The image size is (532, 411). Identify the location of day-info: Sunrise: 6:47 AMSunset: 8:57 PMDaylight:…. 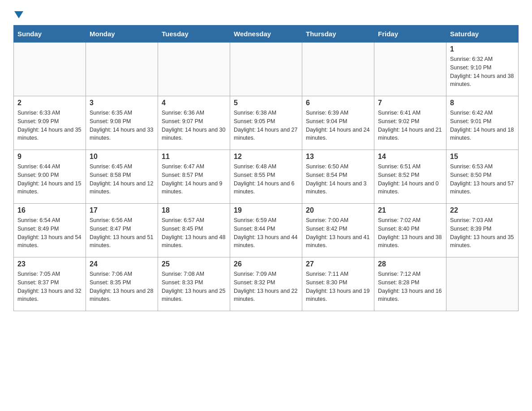
(194, 179).